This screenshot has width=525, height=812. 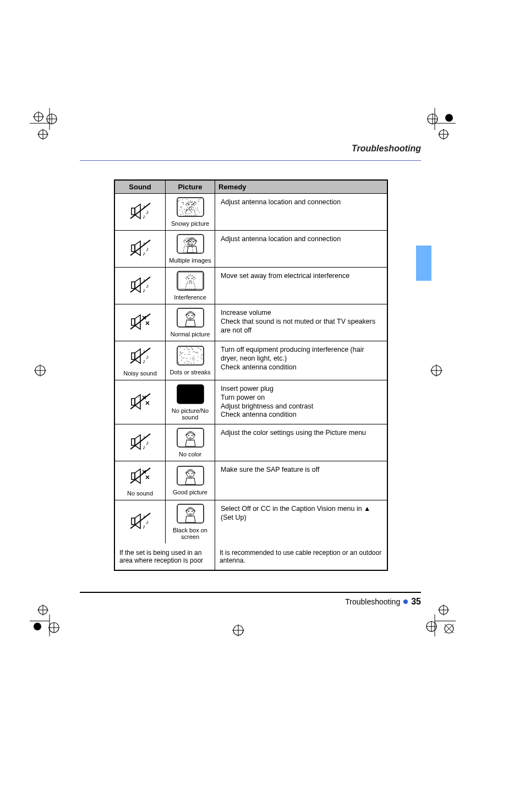 What do you see at coordinates (40, 370) in the screenshot?
I see `crop-mark-mid-left` at bounding box center [40, 370].